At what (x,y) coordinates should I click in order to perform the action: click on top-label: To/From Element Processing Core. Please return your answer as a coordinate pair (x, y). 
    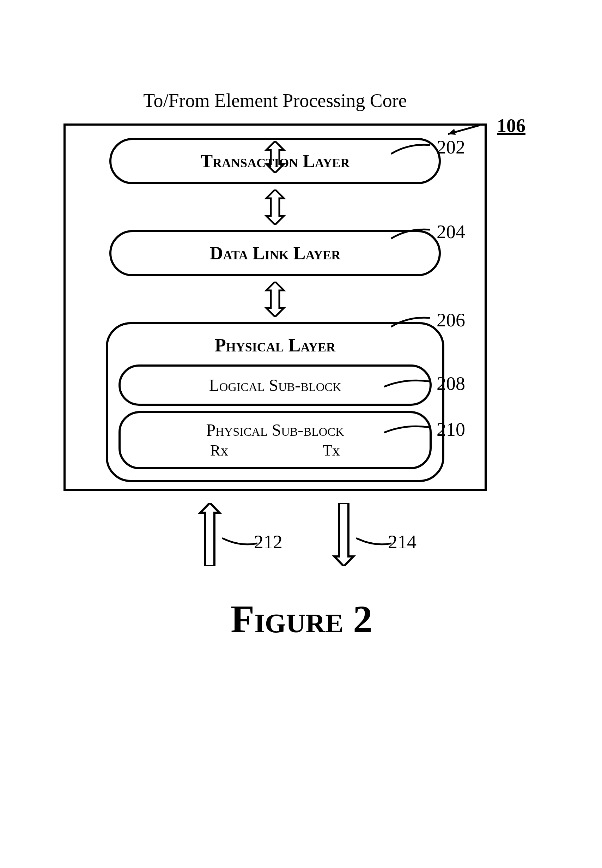
    Looking at the image, I should click on (275, 100).